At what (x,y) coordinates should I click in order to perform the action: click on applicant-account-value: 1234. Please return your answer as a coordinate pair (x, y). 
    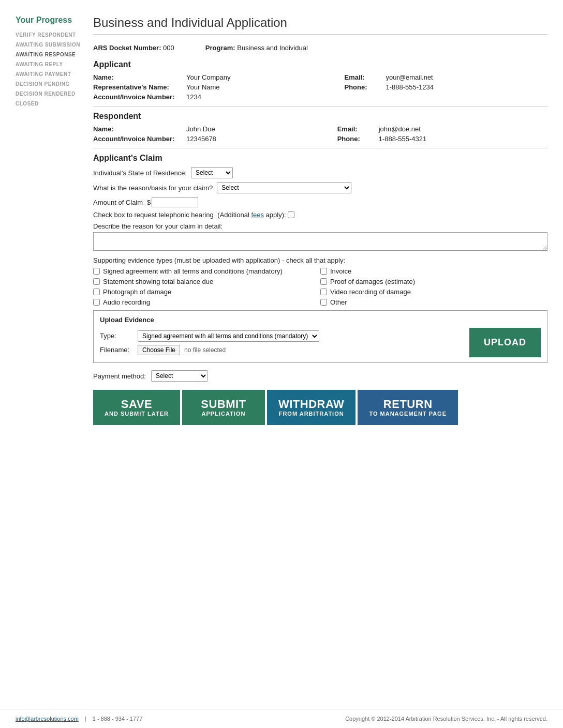
    Looking at the image, I should click on (265, 97).